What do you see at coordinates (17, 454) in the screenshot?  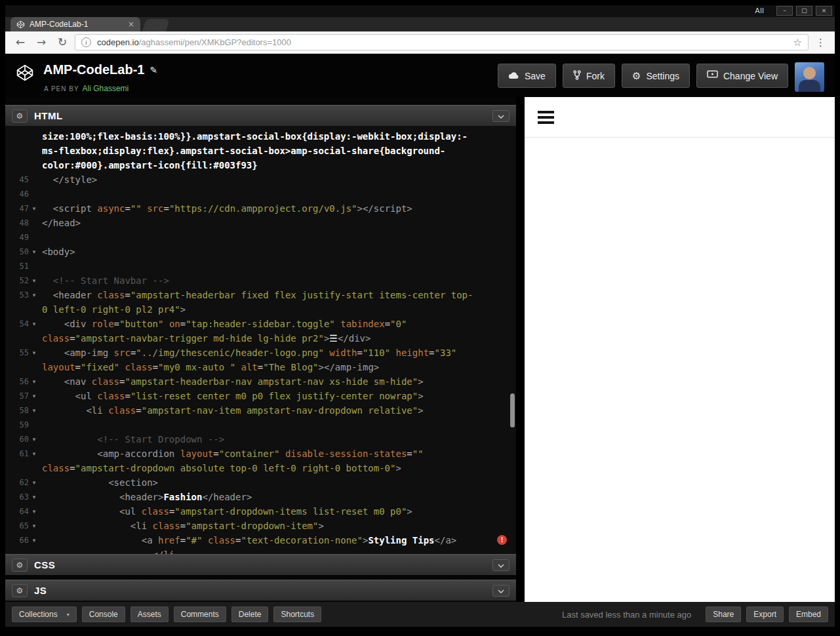 I see `line-number: 61` at bounding box center [17, 454].